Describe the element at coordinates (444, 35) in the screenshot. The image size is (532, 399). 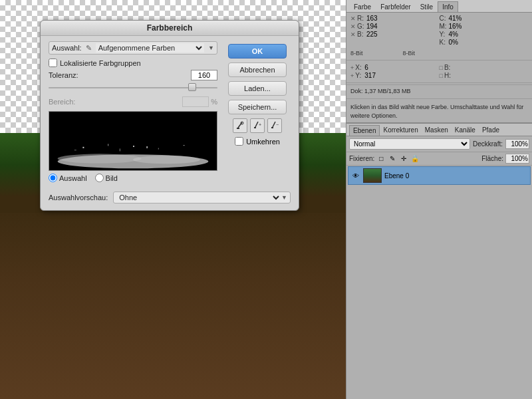
I see `y-label: Y:` at that location.